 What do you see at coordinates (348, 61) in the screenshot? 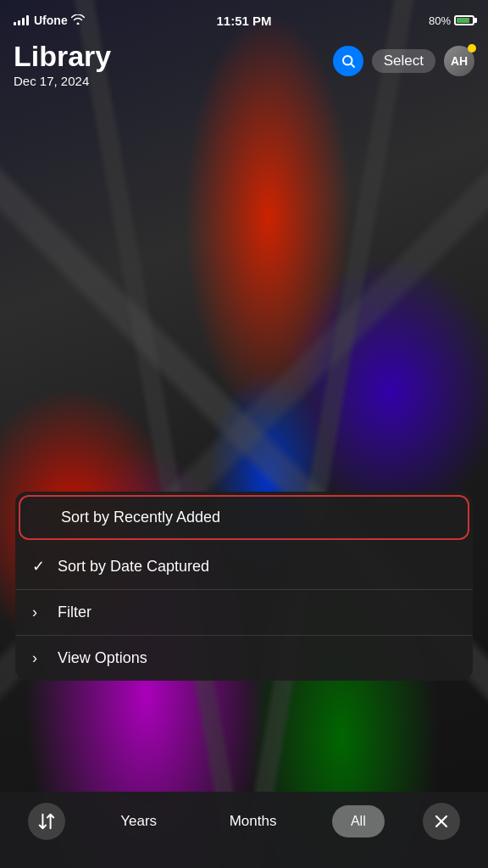
I see `search-button` at bounding box center [348, 61].